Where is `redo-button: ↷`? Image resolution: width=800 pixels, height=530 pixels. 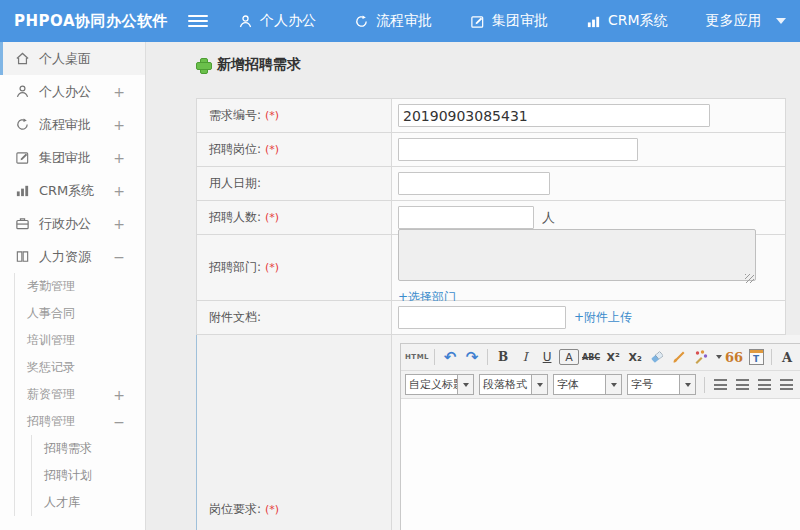
redo-button: ↷ is located at coordinates (472, 357).